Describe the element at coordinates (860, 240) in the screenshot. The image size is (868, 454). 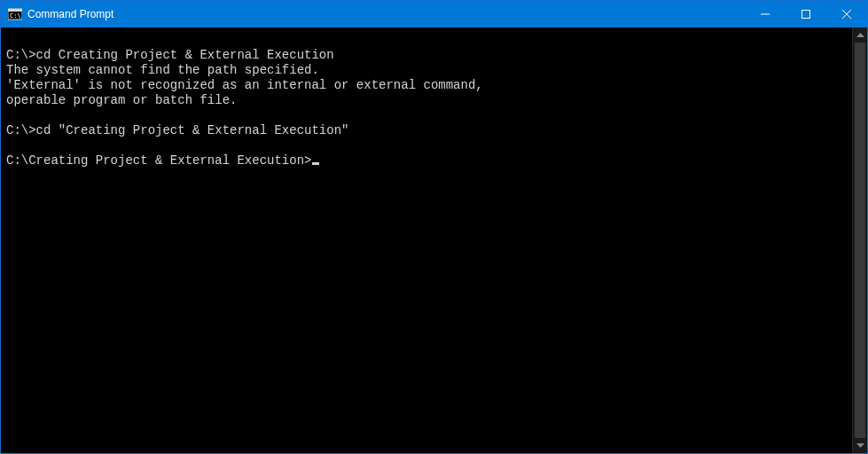
I see `scroll-track` at that location.